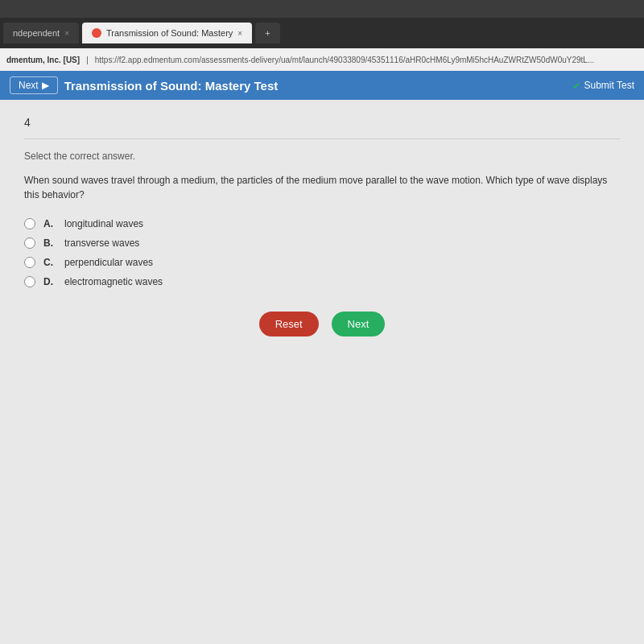 The image size is (644, 644). What do you see at coordinates (104, 224) in the screenshot?
I see `option-text-a: longitudinal waves` at bounding box center [104, 224].